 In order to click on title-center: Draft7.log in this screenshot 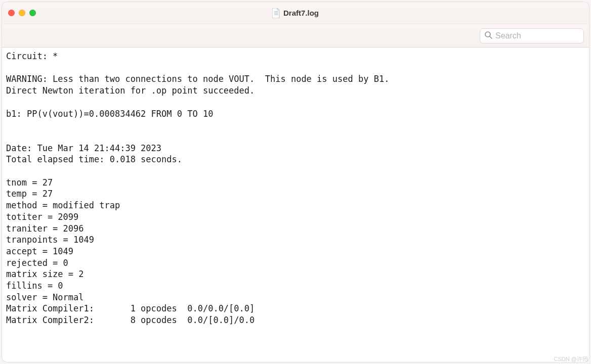, I will do `click(296, 13)`.